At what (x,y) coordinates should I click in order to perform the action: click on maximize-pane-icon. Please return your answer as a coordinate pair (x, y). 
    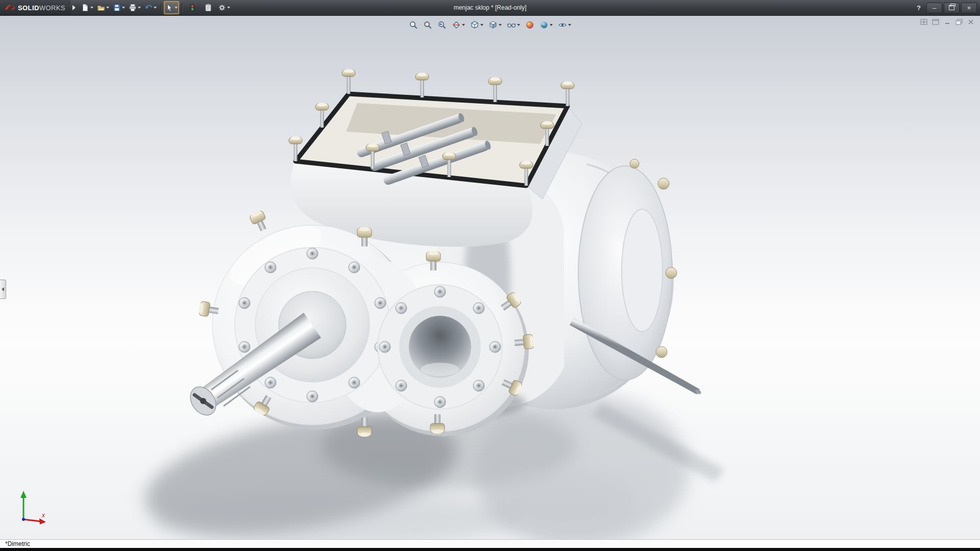
    Looking at the image, I should click on (936, 22).